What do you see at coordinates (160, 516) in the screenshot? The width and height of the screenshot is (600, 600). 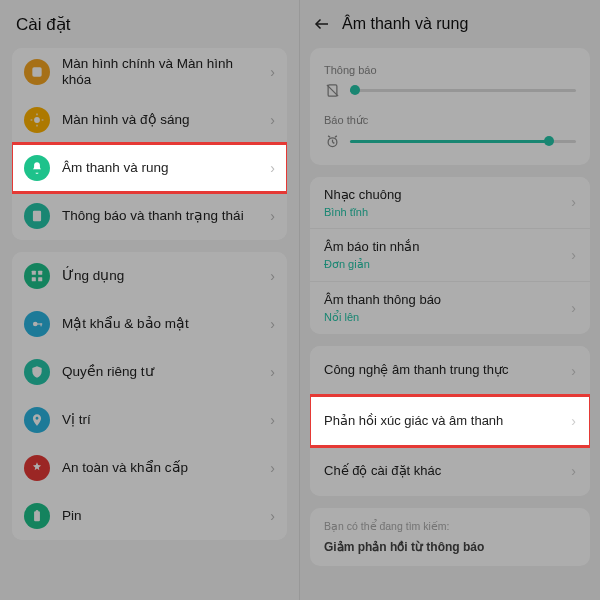 I see `item-label: Pin` at bounding box center [160, 516].